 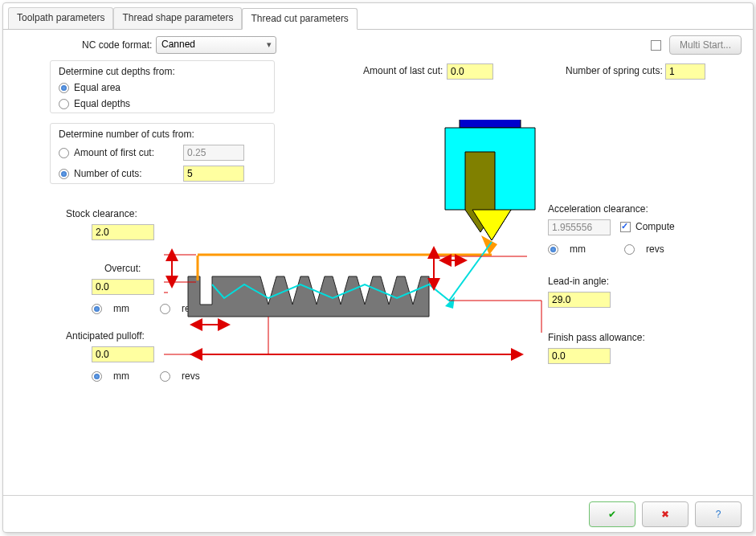 I want to click on equal-depths-label: Equal depths, so click(x=102, y=104).